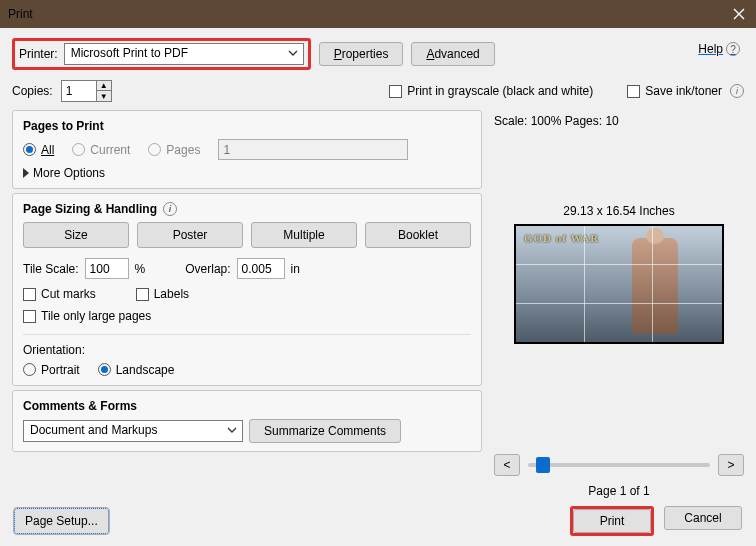 This screenshot has width=756, height=546. Describe the element at coordinates (79, 91) in the screenshot. I see `copies-input` at that location.